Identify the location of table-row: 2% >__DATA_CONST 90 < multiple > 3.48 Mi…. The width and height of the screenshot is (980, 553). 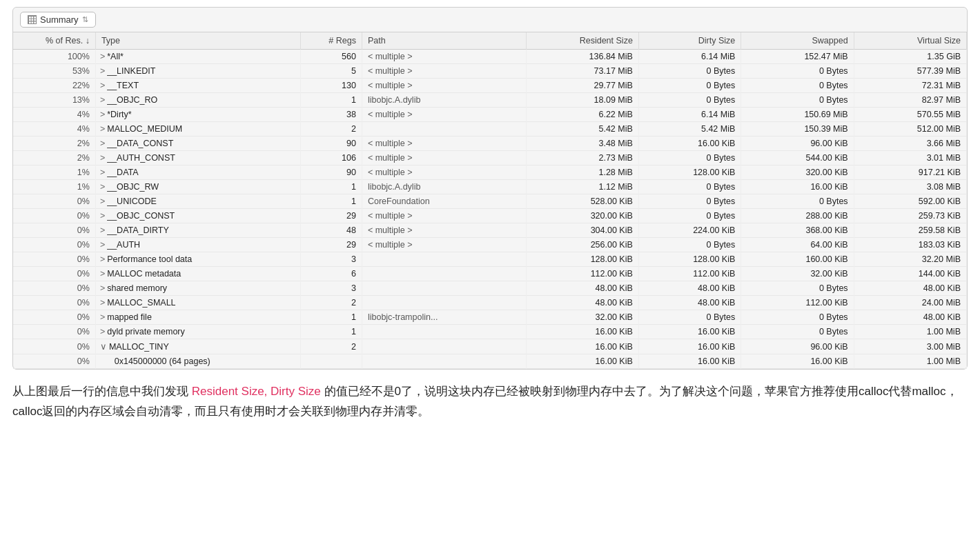
(490, 143).